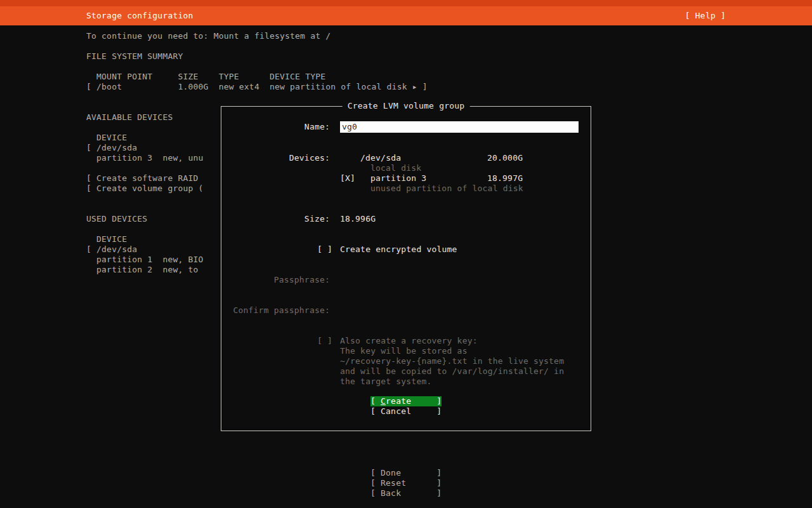  Describe the element at coordinates (117, 219) in the screenshot. I see `used-devices-heading: USED DEVICES` at that location.